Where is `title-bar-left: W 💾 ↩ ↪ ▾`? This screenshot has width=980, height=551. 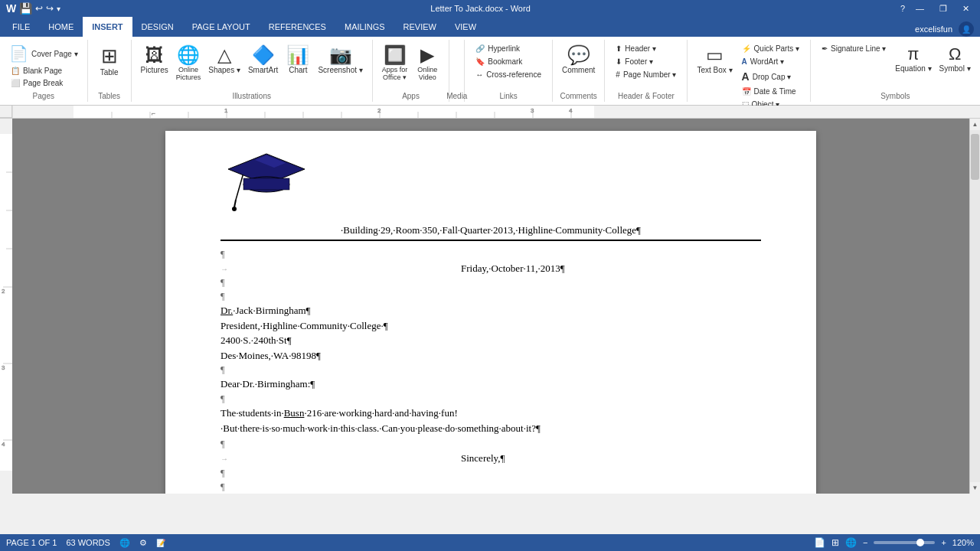
title-bar-left: W 💾 ↩ ↪ ▾ is located at coordinates (34, 8).